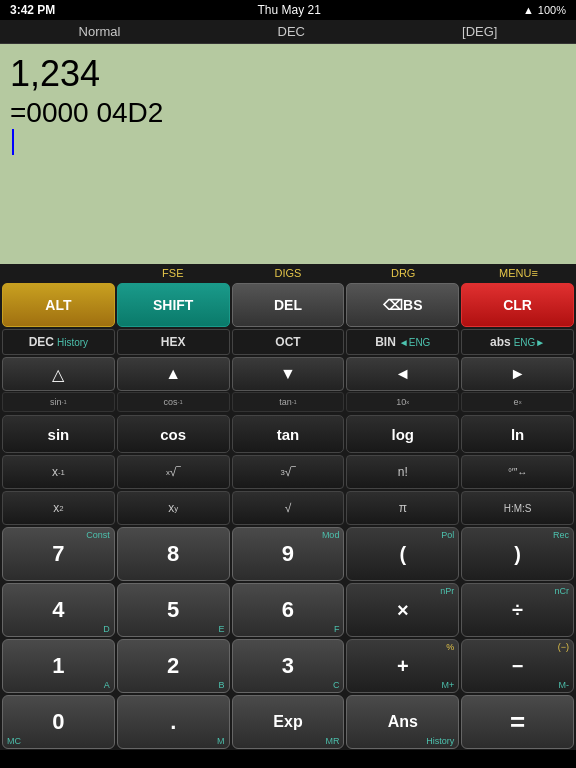 The image size is (576, 768). What do you see at coordinates (402, 402) in the screenshot?
I see `ten-x-button: 10x` at bounding box center [402, 402].